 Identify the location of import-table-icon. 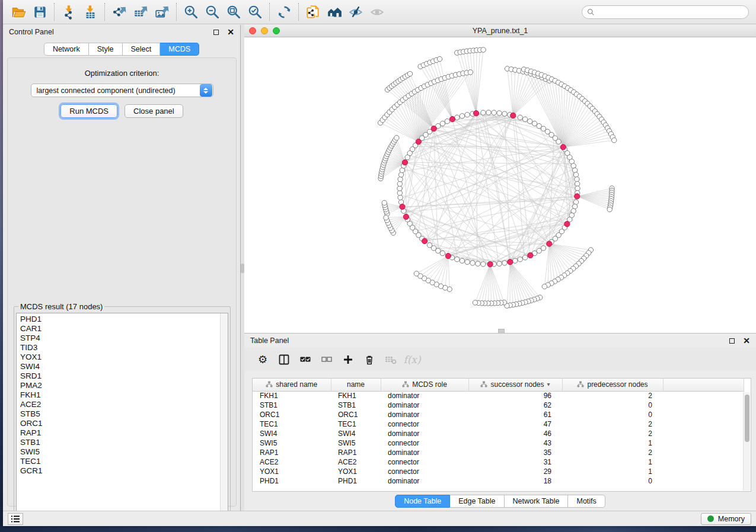
(90, 12).